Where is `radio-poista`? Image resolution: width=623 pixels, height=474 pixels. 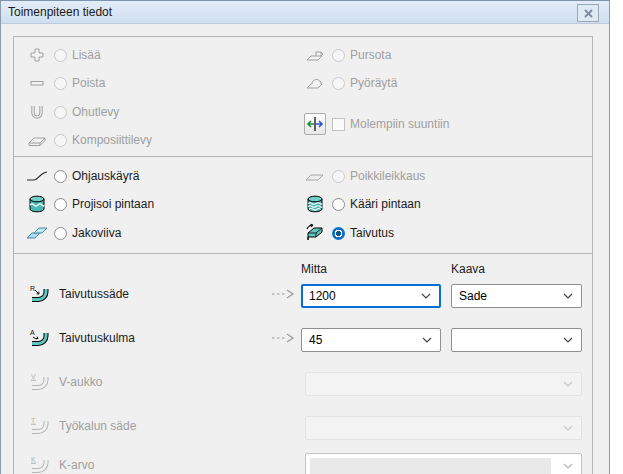
radio-poista is located at coordinates (60, 84).